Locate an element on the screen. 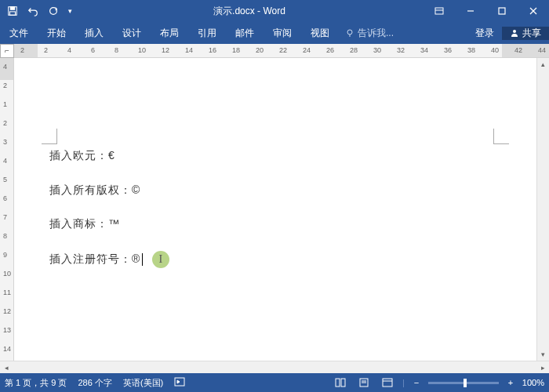 The height and width of the screenshot is (392, 549). tab-selector: ⌐ is located at coordinates (7, 51).